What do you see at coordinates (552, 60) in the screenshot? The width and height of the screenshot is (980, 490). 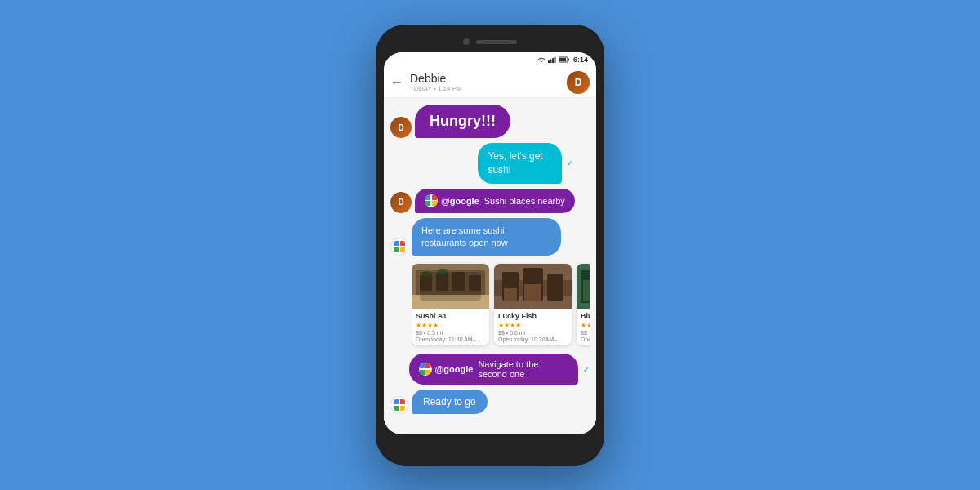 I see `signal-icon` at bounding box center [552, 60].